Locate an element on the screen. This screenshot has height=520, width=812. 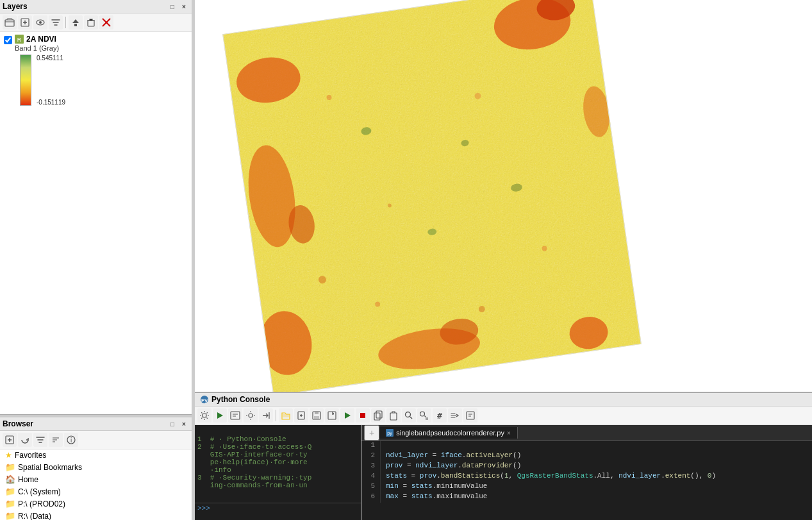
favorites-icon: ★ is located at coordinates (9, 455).